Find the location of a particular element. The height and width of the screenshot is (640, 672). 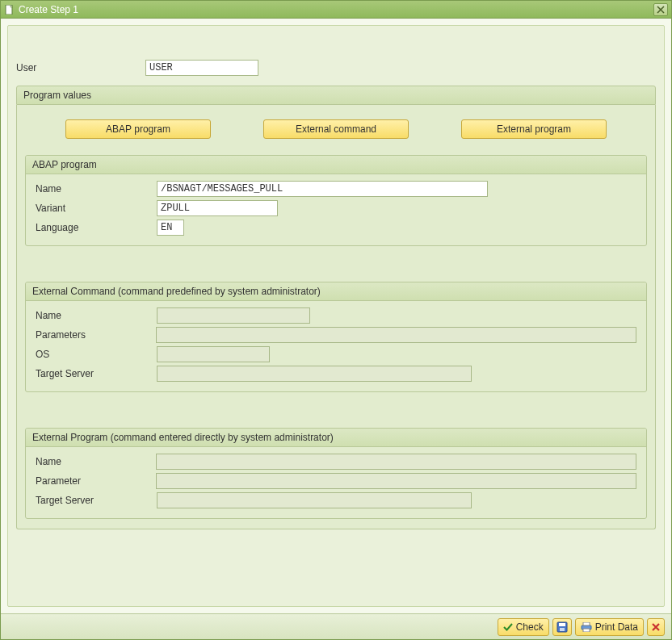

extcmd-name-label: Name is located at coordinates (96, 316).